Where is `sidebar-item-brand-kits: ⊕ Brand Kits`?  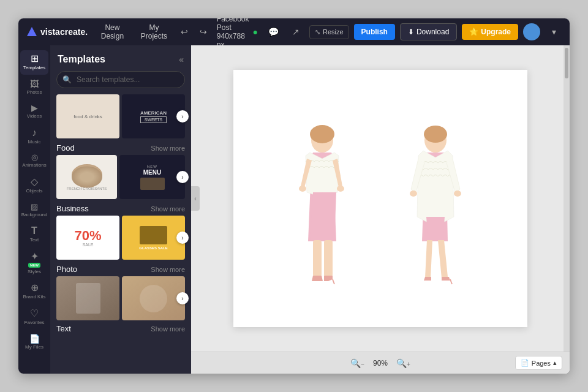 sidebar-item-brand-kits: ⊕ Brand Kits is located at coordinates (34, 292).